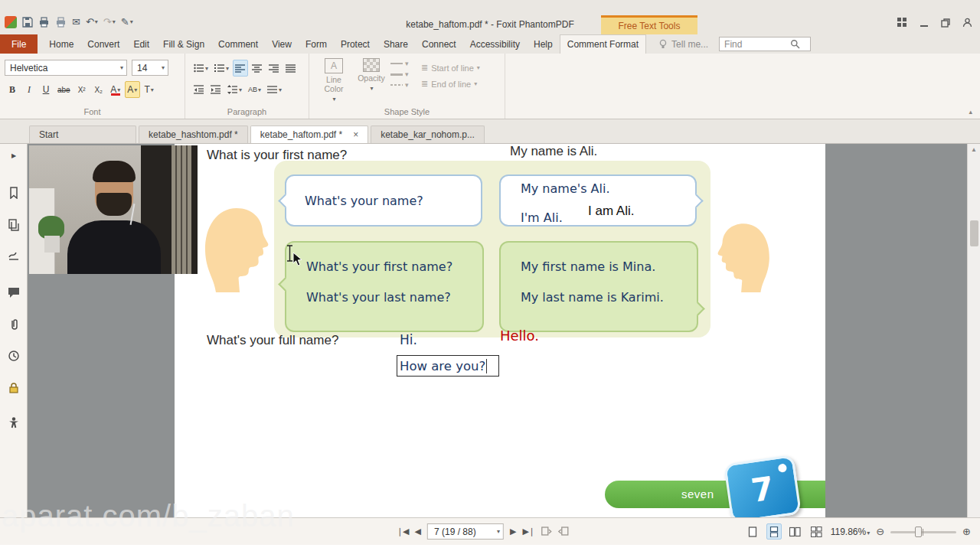  What do you see at coordinates (848, 532) in the screenshot?
I see `zoom-level-value: 119.86%` at bounding box center [848, 532].